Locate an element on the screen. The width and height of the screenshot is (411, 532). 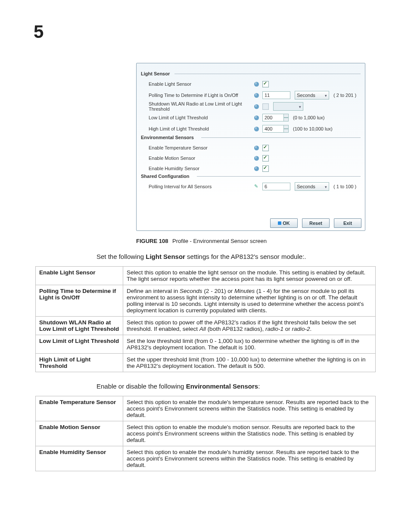
ok-button: OK is located at coordinates (284, 223).